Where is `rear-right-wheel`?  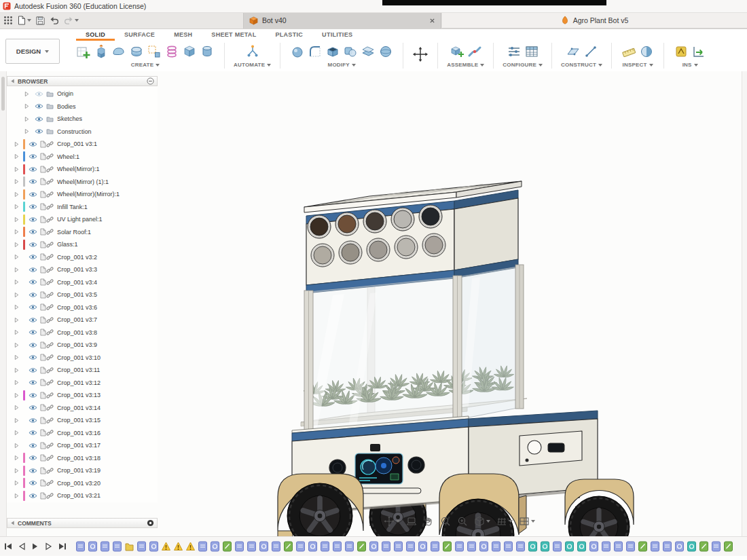
rear-right-wheel is located at coordinates (599, 516).